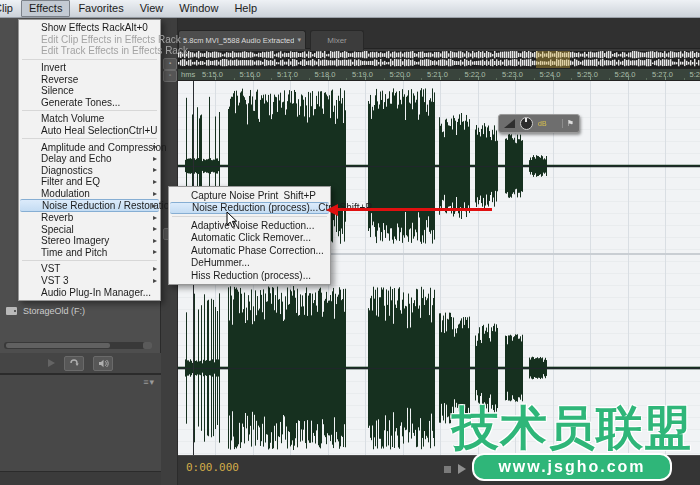 This screenshot has width=700, height=485. Describe the element at coordinates (250, 208) in the screenshot. I see `menu-item-noise-reduction-process: Noise Reduction (process)...Ctrl+Shift+P` at that location.